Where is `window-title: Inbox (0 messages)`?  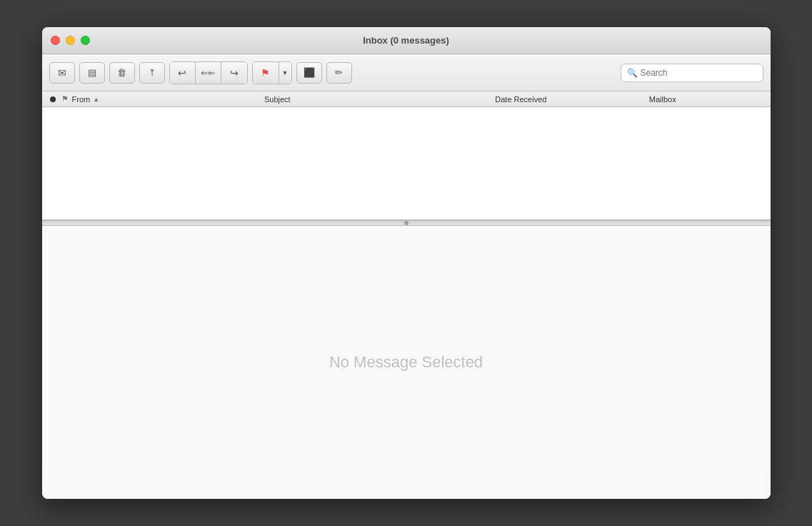
window-title: Inbox (0 messages) is located at coordinates (406, 40).